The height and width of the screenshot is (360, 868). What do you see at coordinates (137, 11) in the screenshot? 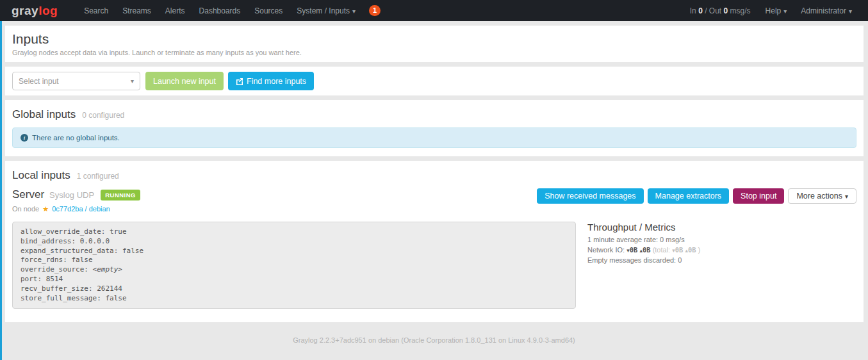
I see `nav-item-streams: Streams` at bounding box center [137, 11].